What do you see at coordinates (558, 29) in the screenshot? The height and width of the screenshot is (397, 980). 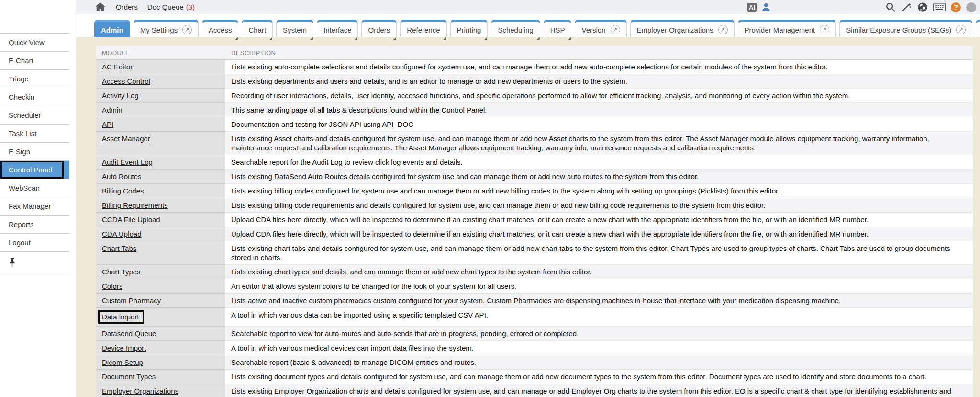 I see `tab-hsp: HSP` at bounding box center [558, 29].